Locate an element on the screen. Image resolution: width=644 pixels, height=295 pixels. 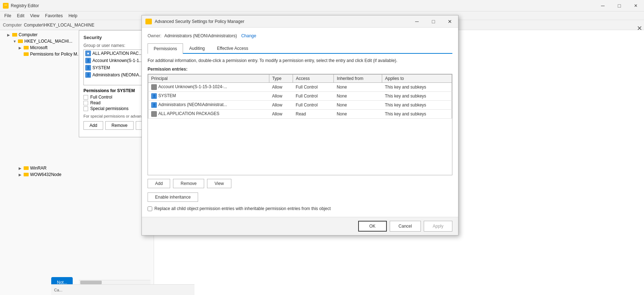
group-label-1: Account Unknown(S-1-1... is located at coordinates (117, 61).